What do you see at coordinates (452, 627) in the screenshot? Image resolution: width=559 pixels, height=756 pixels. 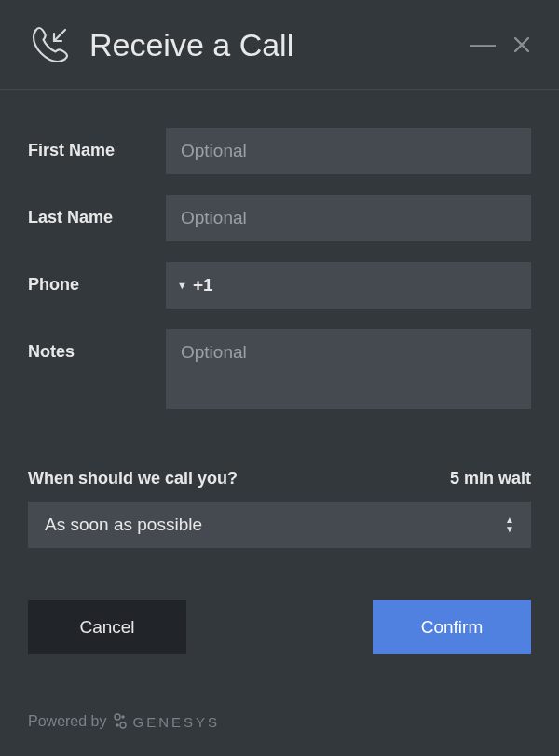 I see `confirm-button: Confirm` at bounding box center [452, 627].